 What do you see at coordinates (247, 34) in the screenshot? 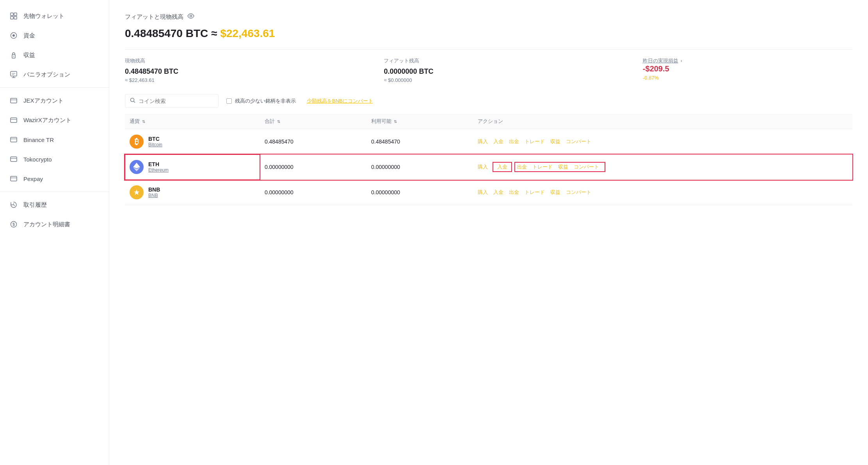
I see `main-balance-usd: $22,463.61` at bounding box center [247, 34].